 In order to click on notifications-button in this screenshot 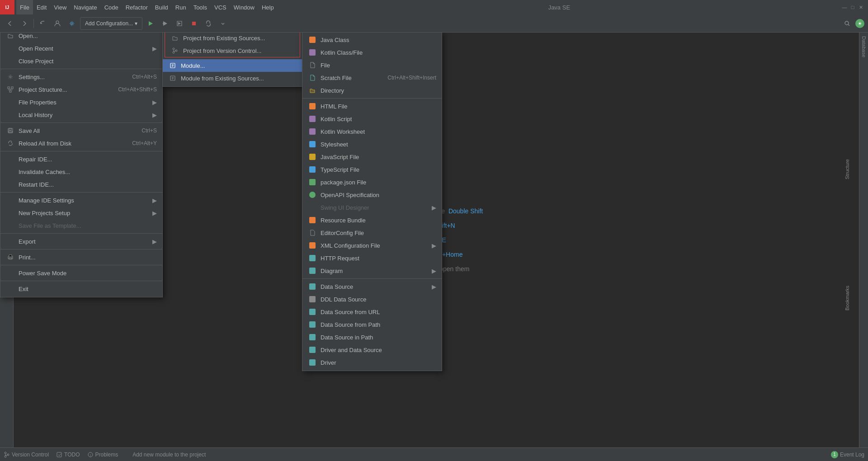, I will do `click(860, 24)`.